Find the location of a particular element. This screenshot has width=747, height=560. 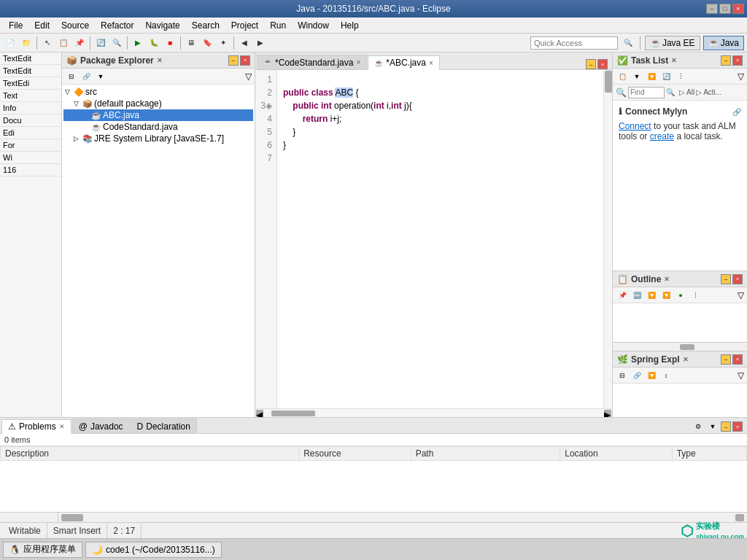

bottom-view-menu: ⚙ is located at coordinates (698, 427).